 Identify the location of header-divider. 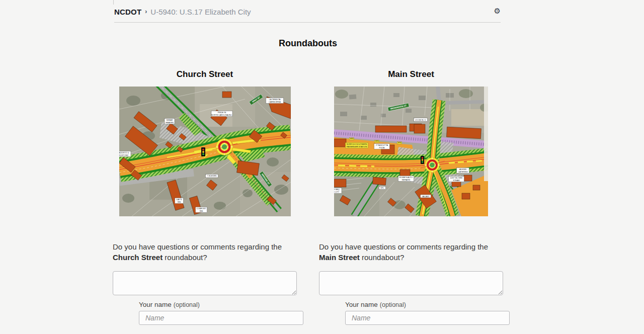
(307, 22).